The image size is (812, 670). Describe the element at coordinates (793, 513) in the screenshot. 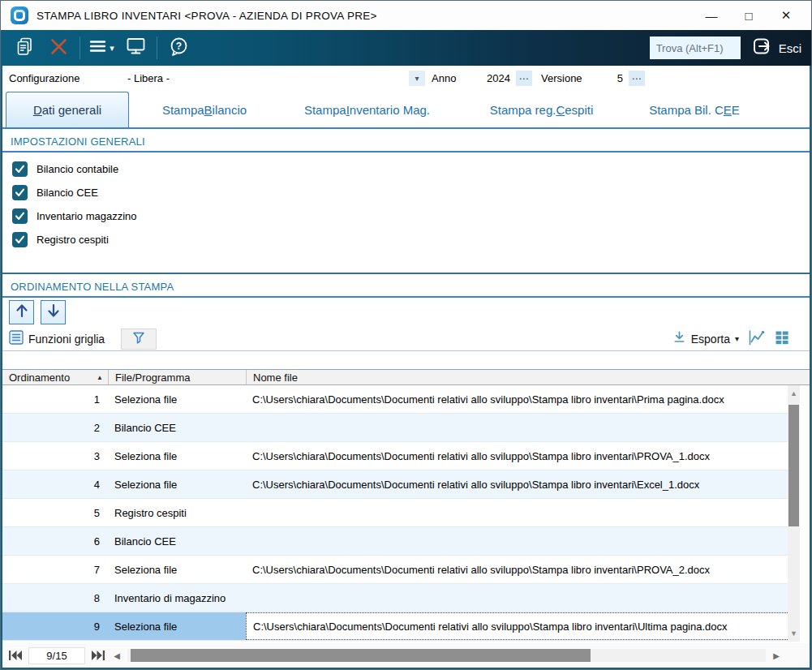

I see `vertical-scrollbar: ▲ ▼` at that location.